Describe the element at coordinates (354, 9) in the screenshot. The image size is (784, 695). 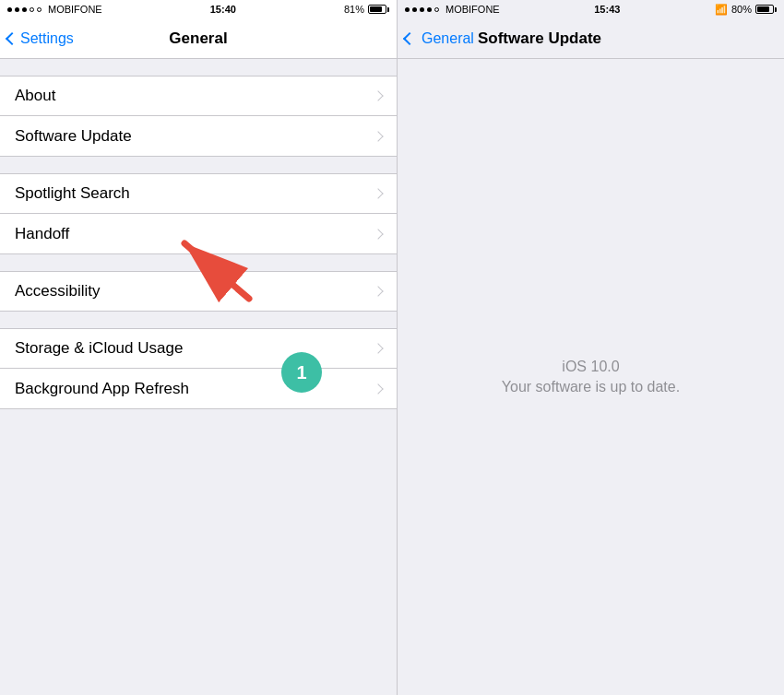
I see `left-battery-pct: 81%` at that location.